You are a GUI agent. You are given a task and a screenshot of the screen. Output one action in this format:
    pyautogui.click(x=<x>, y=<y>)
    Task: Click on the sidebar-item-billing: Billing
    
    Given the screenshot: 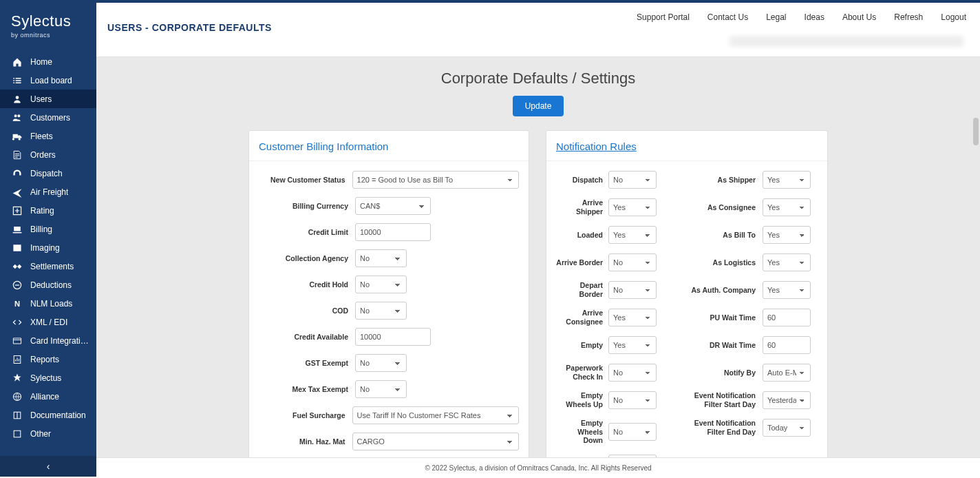 What is the action you would take?
    pyautogui.click(x=48, y=229)
    